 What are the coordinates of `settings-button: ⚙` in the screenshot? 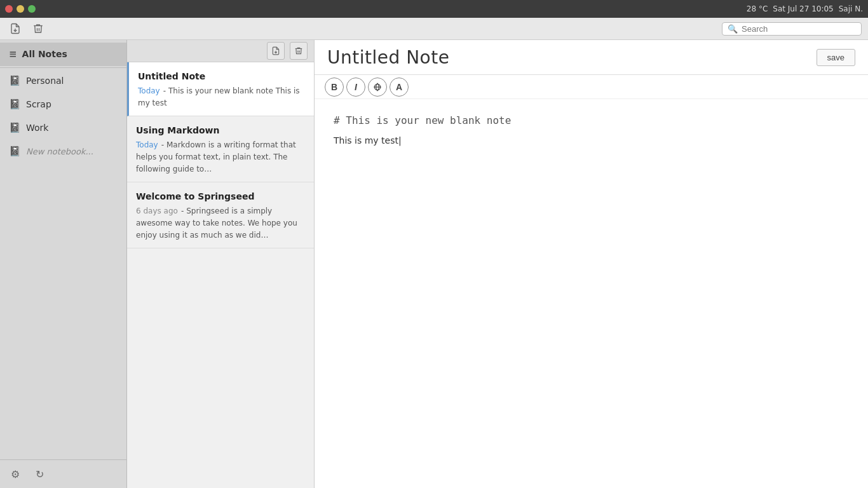 It's located at (15, 474).